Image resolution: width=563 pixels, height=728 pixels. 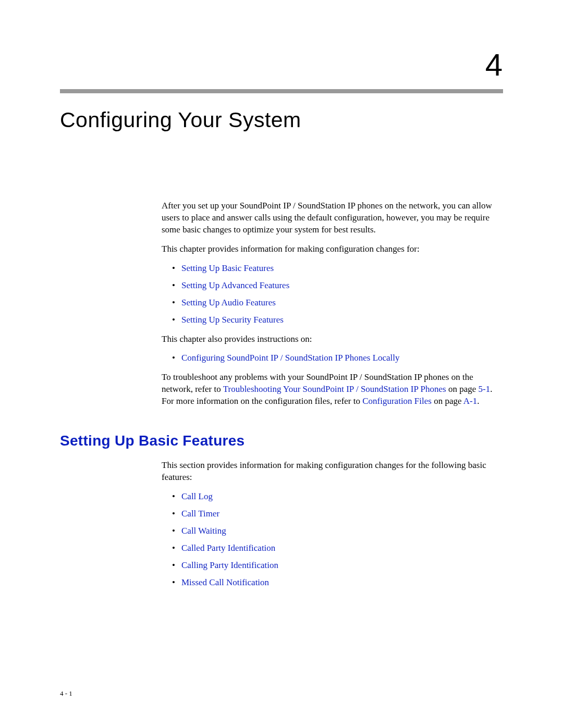 What do you see at coordinates (282, 65) in the screenshot?
I see `chapter-number: 4` at bounding box center [282, 65].